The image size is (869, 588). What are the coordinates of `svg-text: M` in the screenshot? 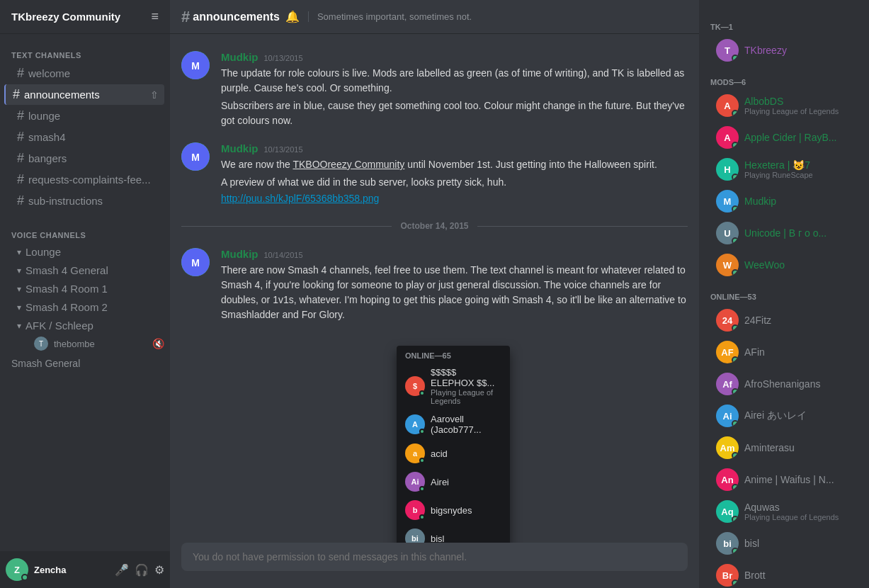 It's located at (195, 263).